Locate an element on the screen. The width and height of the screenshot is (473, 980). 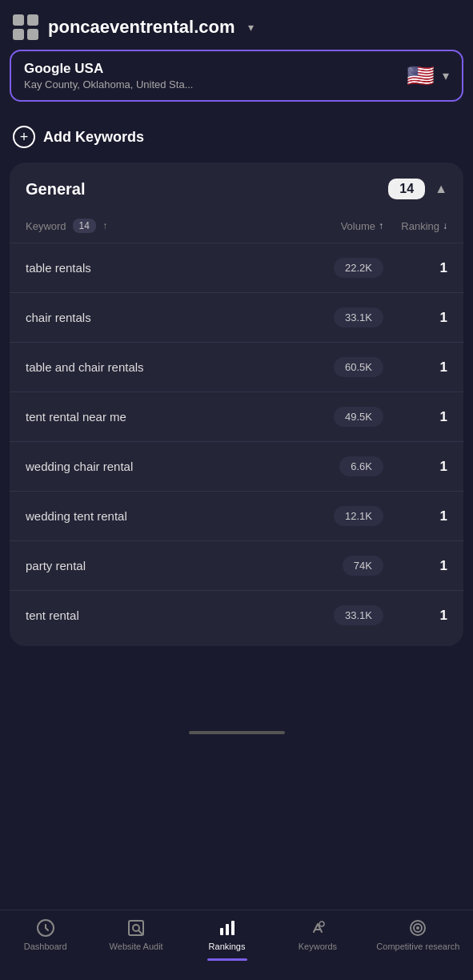
bottom-nav: Dashboard Website Audit Rankings Keyword… is located at coordinates (237, 945).